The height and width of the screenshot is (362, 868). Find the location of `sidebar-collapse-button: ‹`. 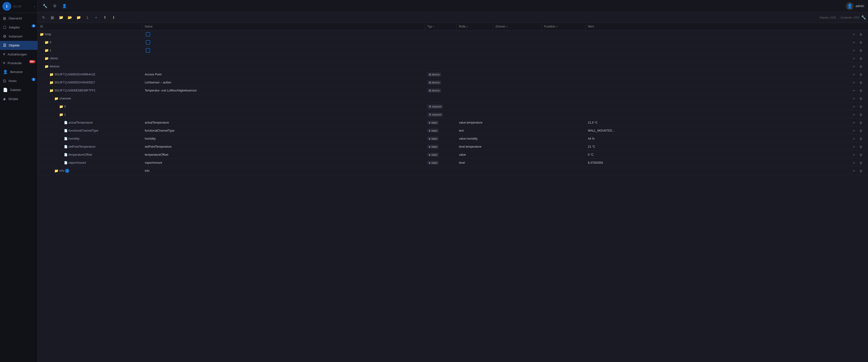

sidebar-collapse-button: ‹ is located at coordinates (34, 6).